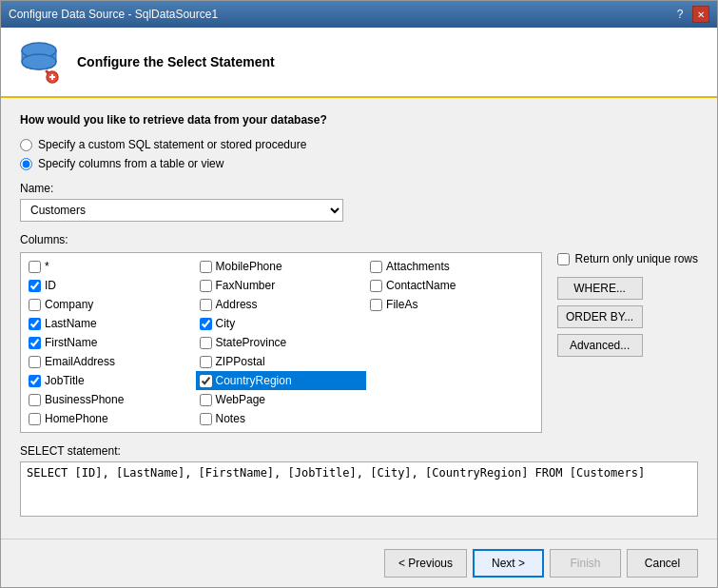  What do you see at coordinates (680, 14) in the screenshot?
I see `help-button: ?` at bounding box center [680, 14].